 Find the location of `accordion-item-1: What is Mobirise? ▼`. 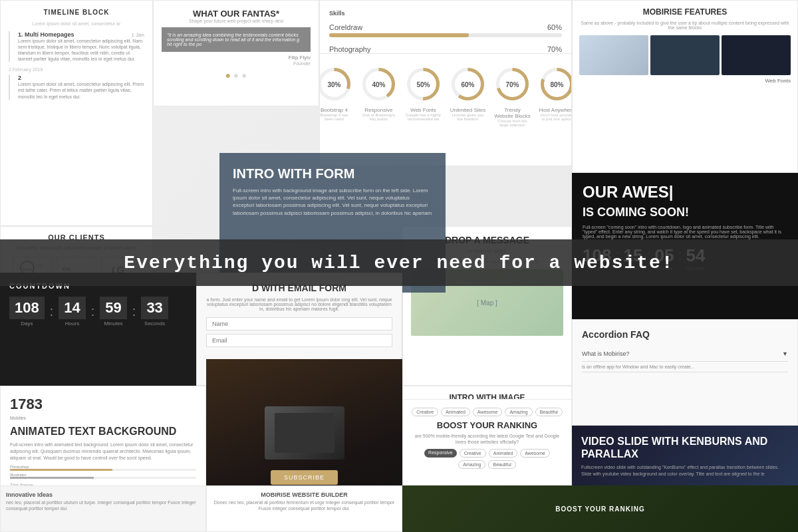

accordion-item-1: What is Mobirise? ▼ is located at coordinates (685, 354).